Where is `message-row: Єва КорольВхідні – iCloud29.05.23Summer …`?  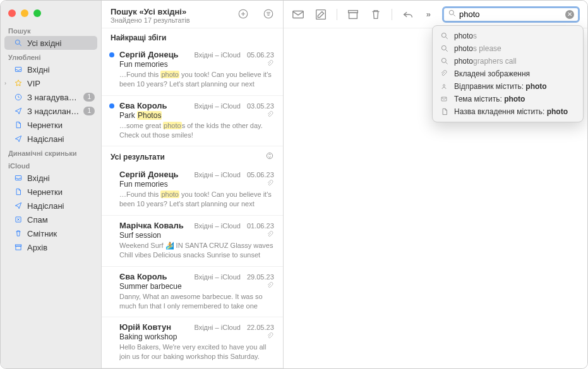 message-row: Єва КорольВхідні – iCloud29.05.23Summer … is located at coordinates (192, 293).